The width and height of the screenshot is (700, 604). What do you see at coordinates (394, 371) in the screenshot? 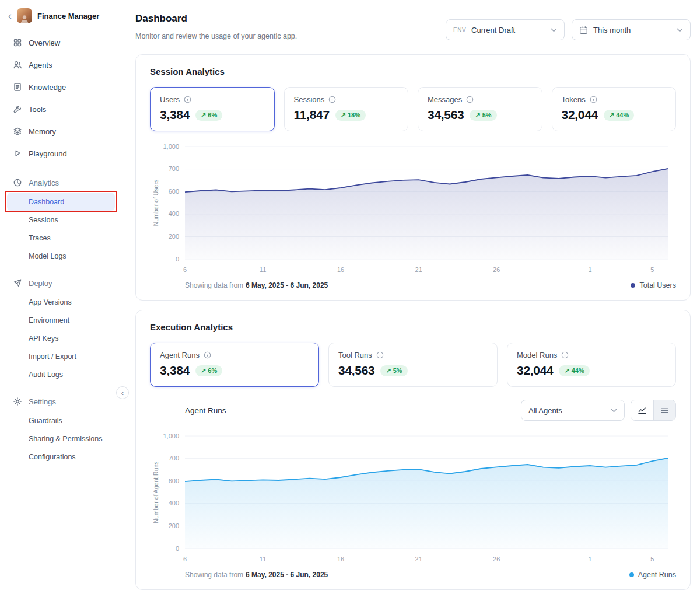
I see `trend-badge: ↗5%` at bounding box center [394, 371].